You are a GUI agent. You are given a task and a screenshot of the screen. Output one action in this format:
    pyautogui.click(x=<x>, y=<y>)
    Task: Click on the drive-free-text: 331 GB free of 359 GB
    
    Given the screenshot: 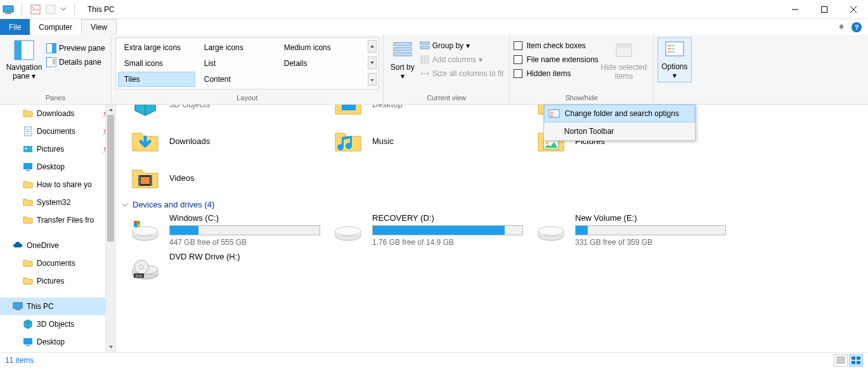 What is the action you would take?
    pyautogui.click(x=651, y=242)
    